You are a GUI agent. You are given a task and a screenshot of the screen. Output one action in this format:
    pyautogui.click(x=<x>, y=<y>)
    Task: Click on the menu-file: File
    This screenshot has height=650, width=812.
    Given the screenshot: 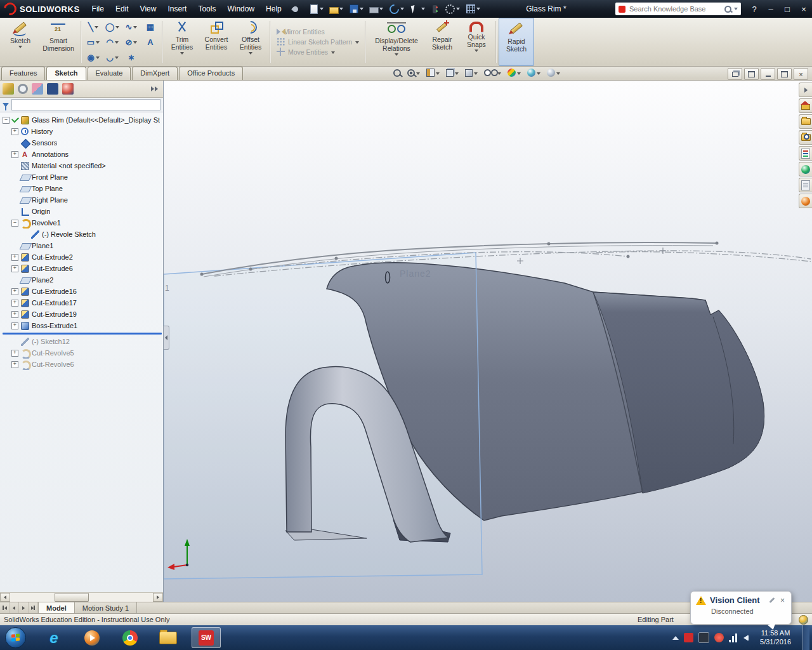 What is the action you would take?
    pyautogui.click(x=98, y=9)
    